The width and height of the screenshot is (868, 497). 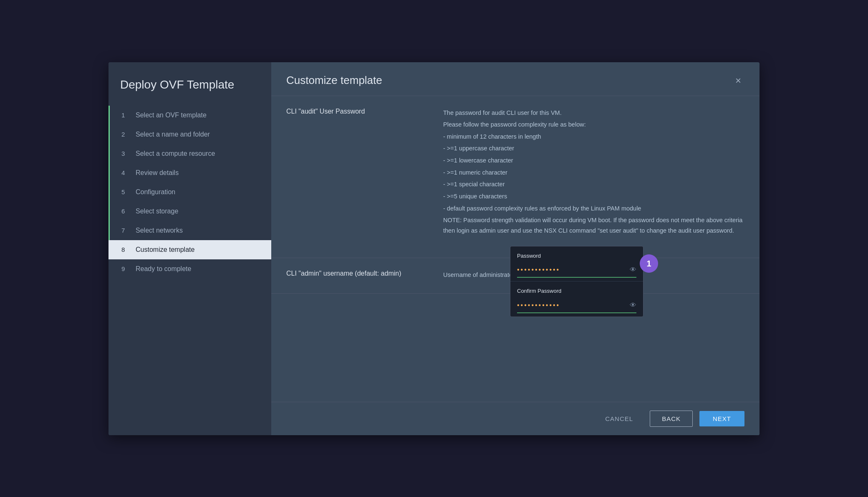 What do you see at coordinates (190, 154) in the screenshot?
I see `sidebar-item-2: 3Select a compute resource` at bounding box center [190, 154].